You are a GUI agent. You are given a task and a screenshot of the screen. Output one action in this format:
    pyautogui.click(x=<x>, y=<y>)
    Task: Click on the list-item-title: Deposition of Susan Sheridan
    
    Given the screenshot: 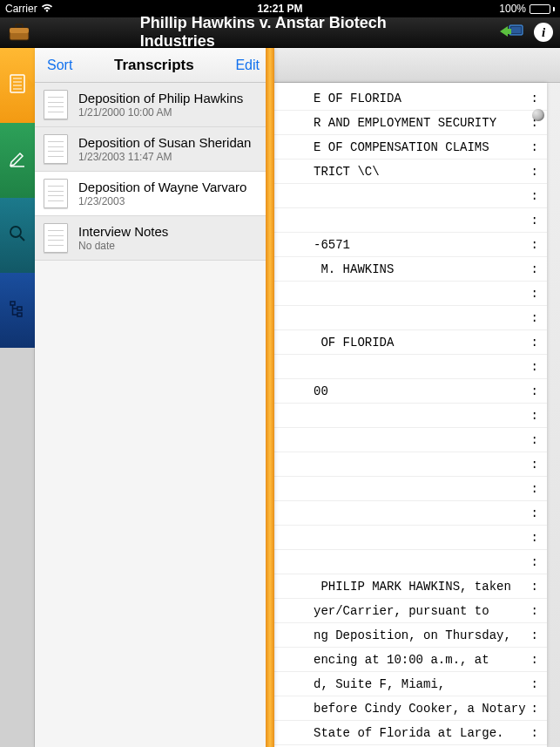 What is the action you would take?
    pyautogui.click(x=165, y=143)
    